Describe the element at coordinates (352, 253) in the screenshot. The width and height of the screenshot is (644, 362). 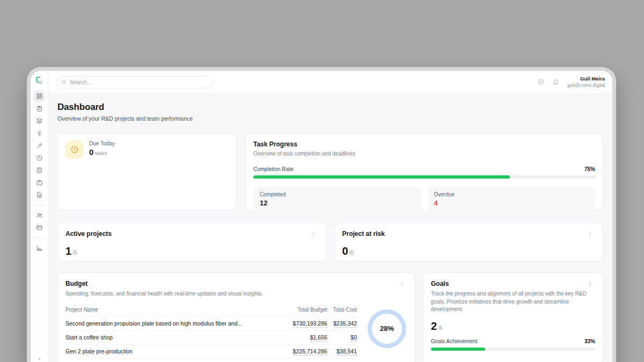
I see `project-at-risk-total: /5` at that location.